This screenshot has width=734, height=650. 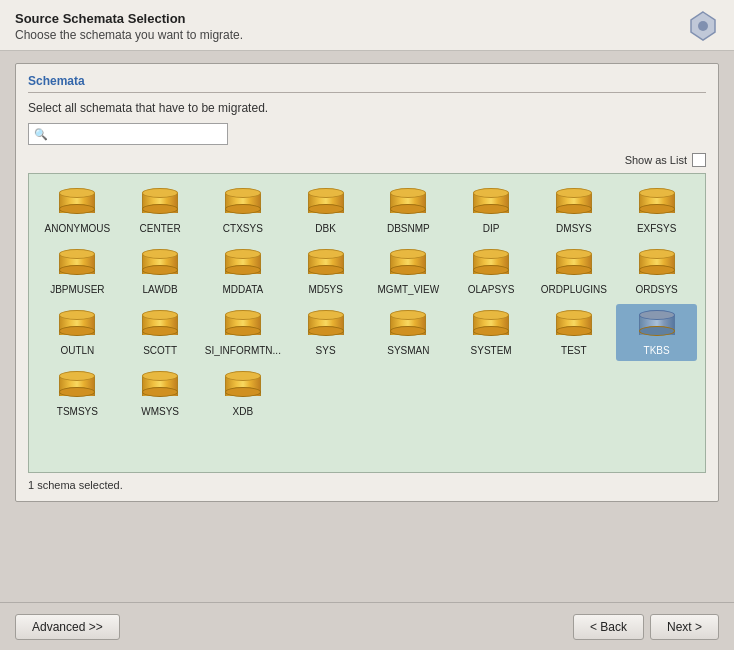 I want to click on schema-item: SYSTEM, so click(x=492, y=332).